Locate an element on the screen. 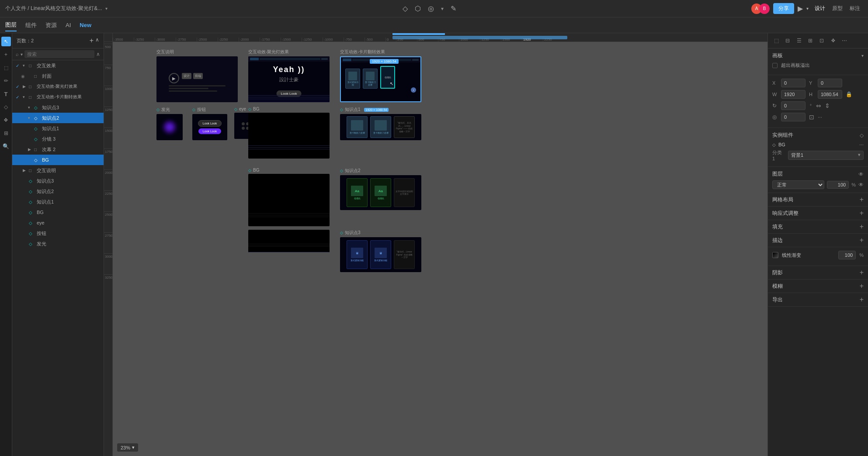 The height and width of the screenshot is (456, 868). y-input is located at coordinates (830, 83).